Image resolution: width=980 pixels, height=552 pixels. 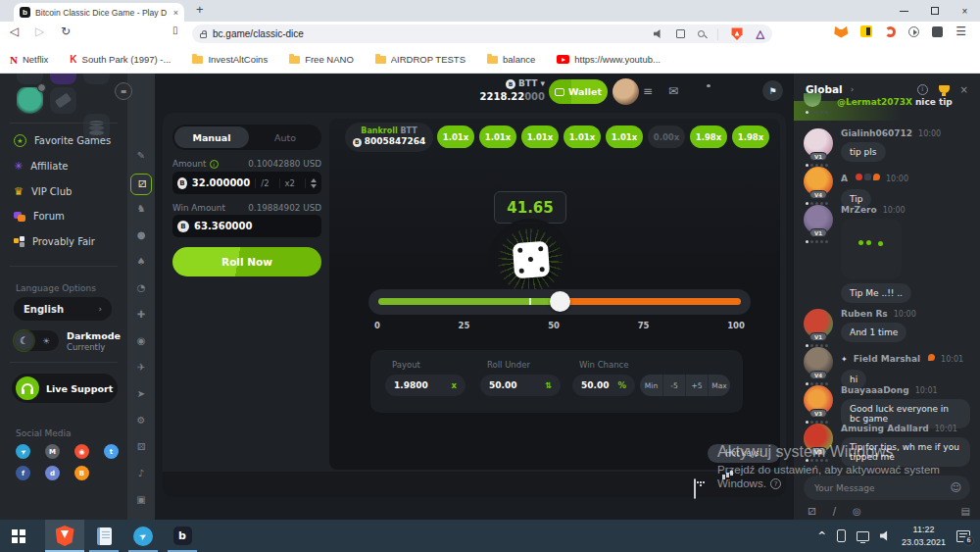 I want to click on discord-icon: d, so click(x=53, y=473).